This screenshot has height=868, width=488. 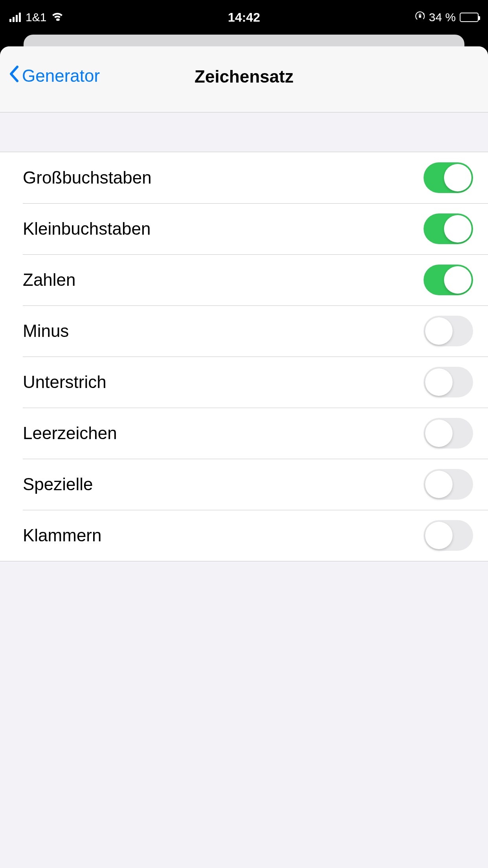 I want to click on page-title: Zeichensatz, so click(x=244, y=77).